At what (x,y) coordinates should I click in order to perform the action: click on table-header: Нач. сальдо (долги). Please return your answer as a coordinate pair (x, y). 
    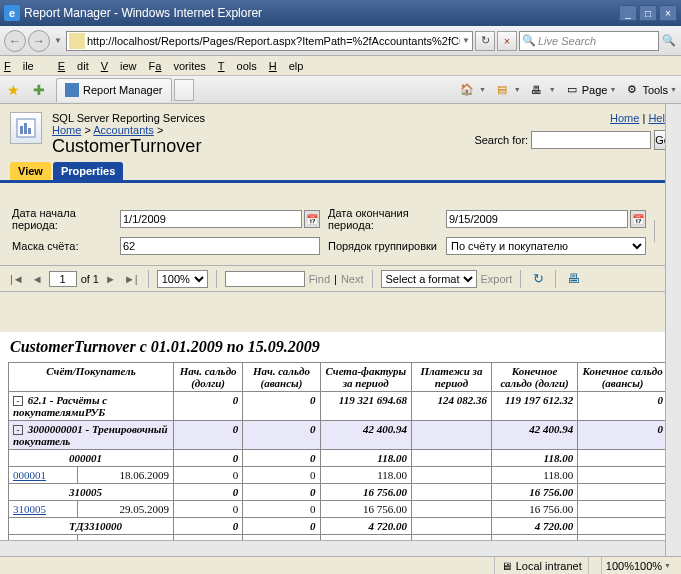
    Looking at the image, I should click on (208, 378).